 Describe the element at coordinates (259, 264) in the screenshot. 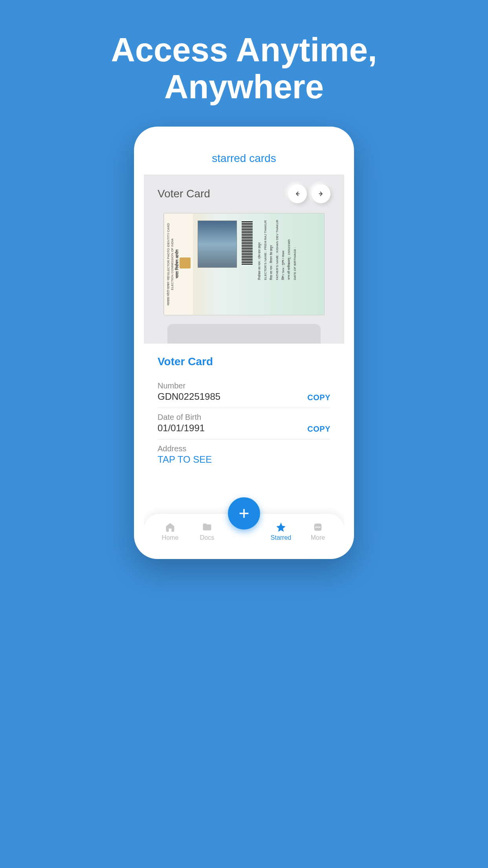

I see `card-body: निर्वाचक का नाम : प्रेम राज ठाकुर ELECTO…` at that location.